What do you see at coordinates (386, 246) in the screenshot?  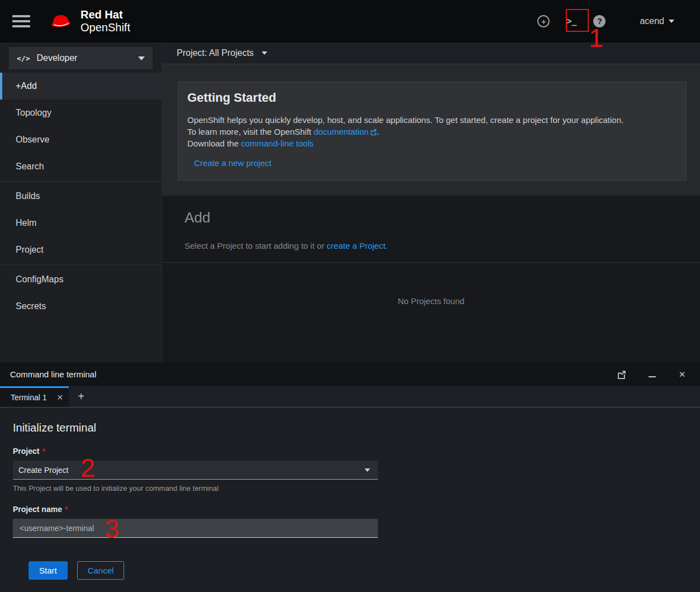 I see `add-subtitle-suffix: .` at bounding box center [386, 246].